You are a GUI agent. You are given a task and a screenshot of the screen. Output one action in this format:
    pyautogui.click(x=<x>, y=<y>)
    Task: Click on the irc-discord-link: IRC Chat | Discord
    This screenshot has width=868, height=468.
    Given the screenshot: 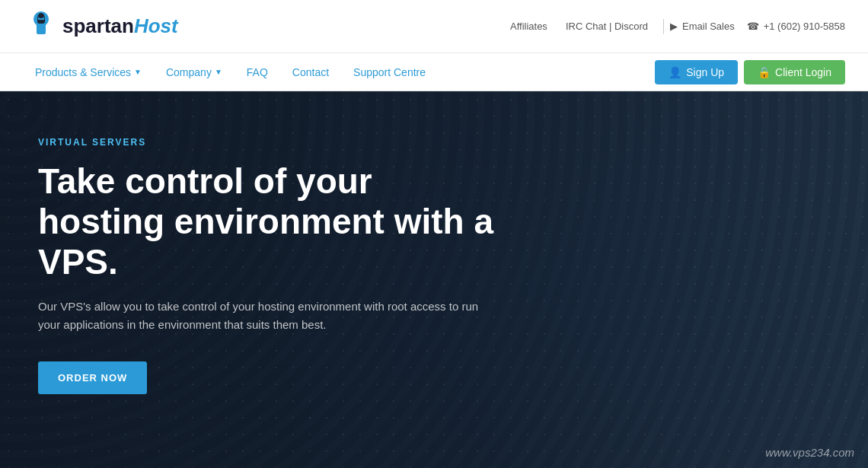 What is the action you would take?
    pyautogui.click(x=607, y=26)
    